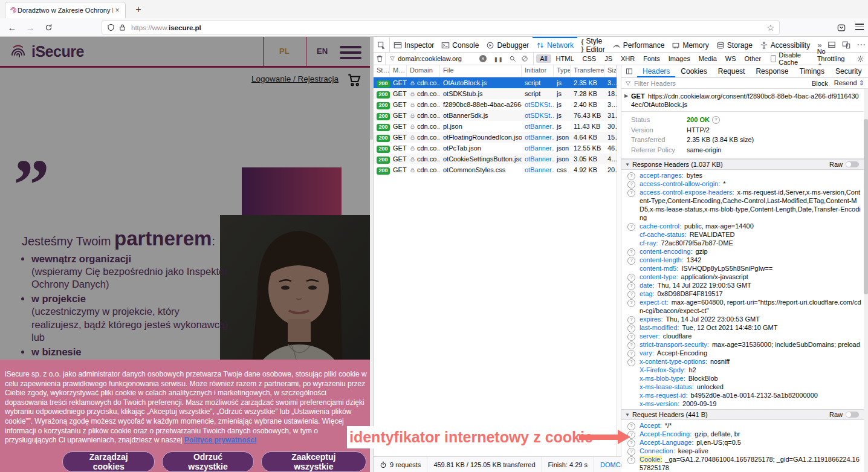 The width and height of the screenshot is (868, 472). I want to click on pick-element-icon, so click(382, 45).